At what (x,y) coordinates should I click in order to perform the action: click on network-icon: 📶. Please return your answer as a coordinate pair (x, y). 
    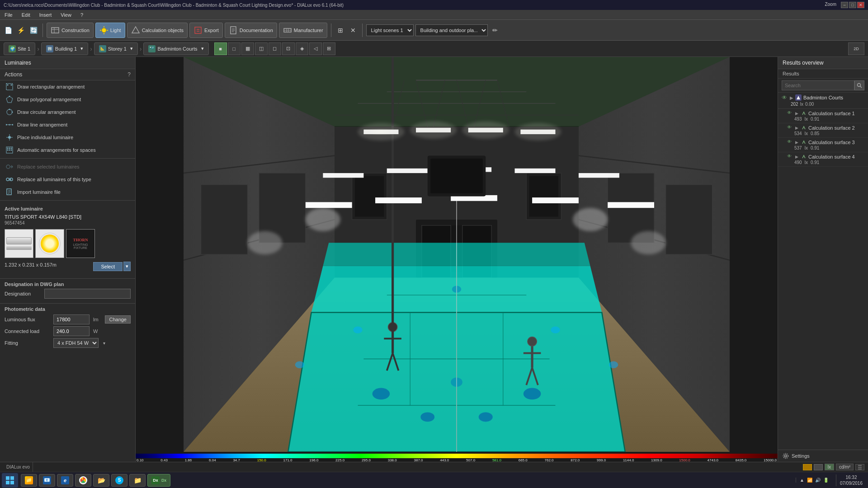
    Looking at the image, I should click on (810, 480).